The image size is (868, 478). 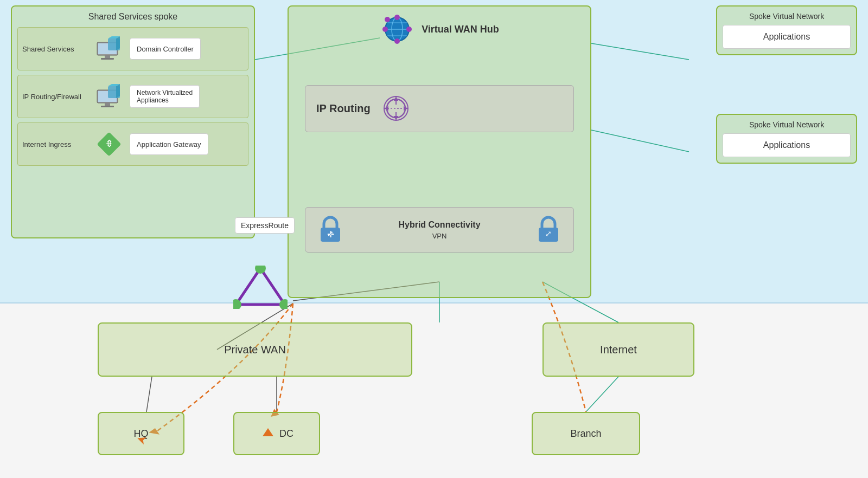 What do you see at coordinates (268, 434) in the screenshot?
I see `dc-arrow-icon` at bounding box center [268, 434].